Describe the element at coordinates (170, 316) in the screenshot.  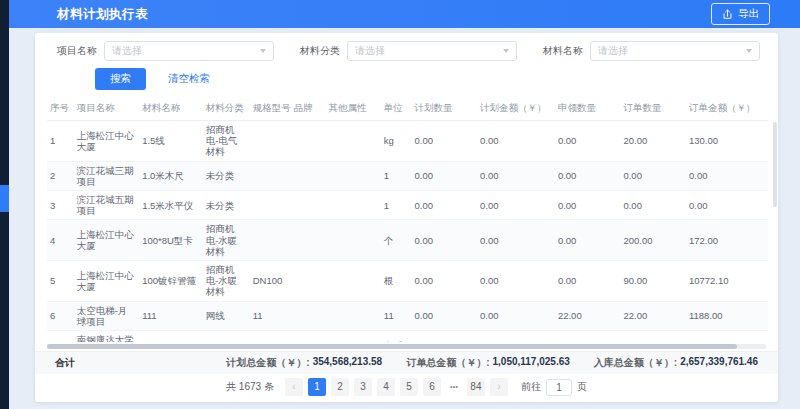
I see `table-cell: 111` at that location.